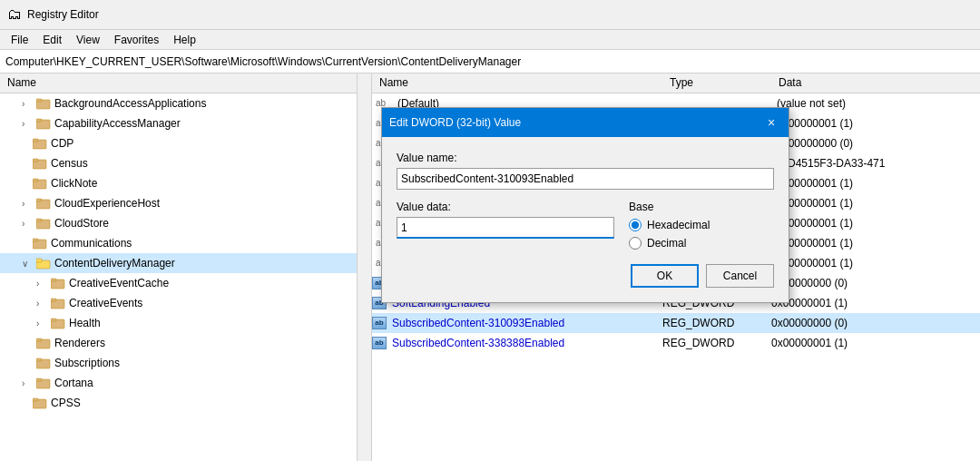 Image resolution: width=980 pixels, height=461 pixels. What do you see at coordinates (585, 225) in the screenshot?
I see `data-base-row: Value data: Base Hexadecimal` at bounding box center [585, 225].